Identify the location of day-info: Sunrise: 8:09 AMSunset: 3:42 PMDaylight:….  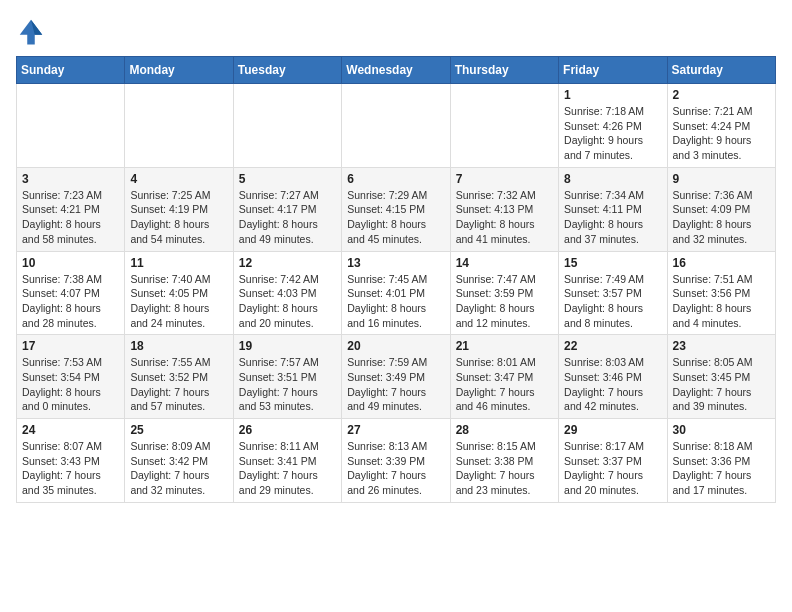
(178, 468).